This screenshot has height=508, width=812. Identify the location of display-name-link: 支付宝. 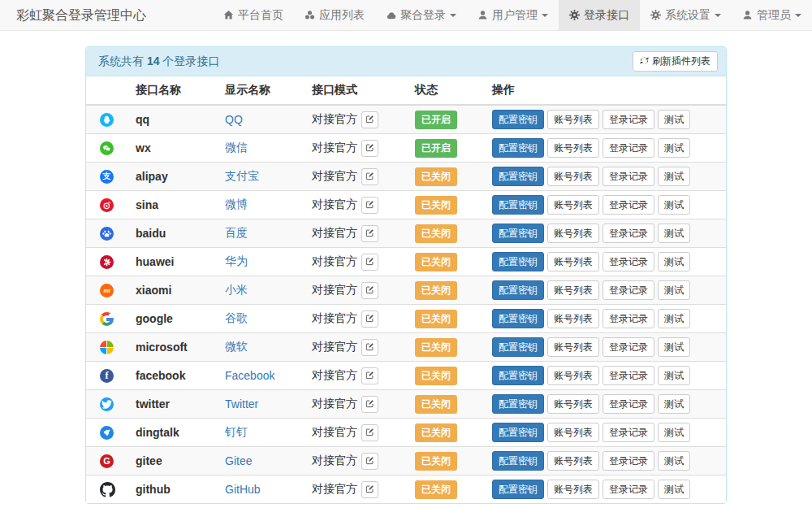
(242, 176).